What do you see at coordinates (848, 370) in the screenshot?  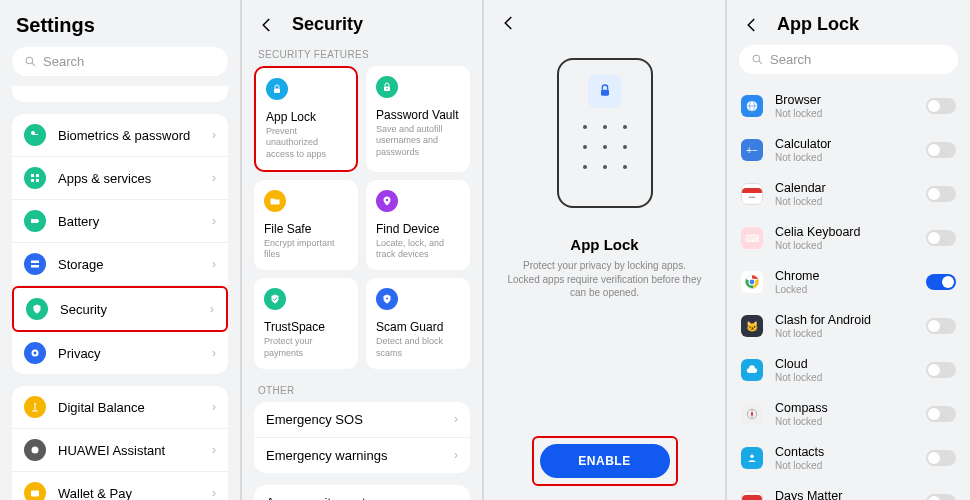 I see `app-row-cloud: Cloud Not locked` at bounding box center [848, 370].